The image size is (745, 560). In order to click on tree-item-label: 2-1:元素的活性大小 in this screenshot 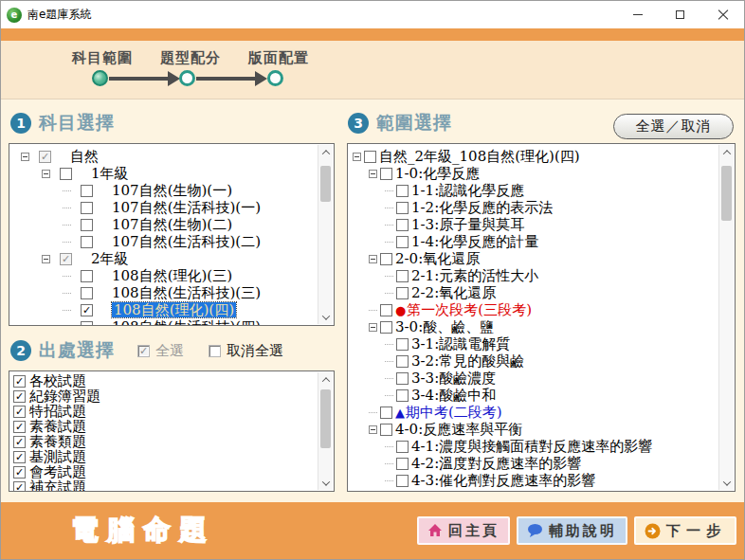, I will do `click(475, 277)`.